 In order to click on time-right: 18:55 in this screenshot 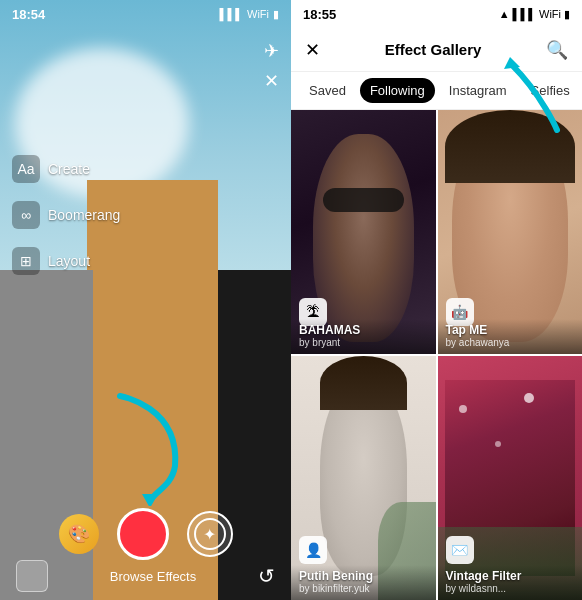, I will do `click(320, 14)`.